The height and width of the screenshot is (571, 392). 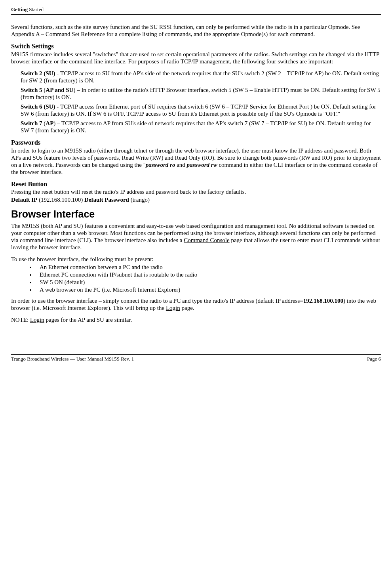 I want to click on header-section-rest: Started, so click(x=36, y=10).